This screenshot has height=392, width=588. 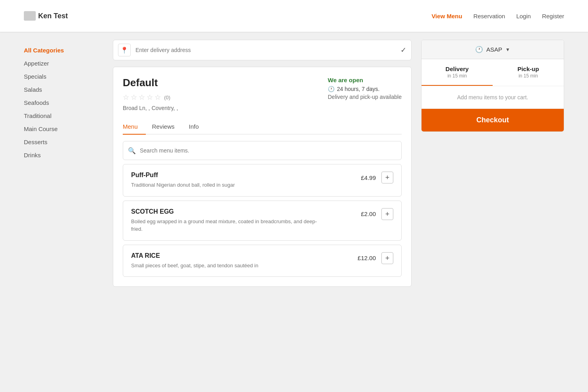 I want to click on pickup-option-sub: in 15 min, so click(x=528, y=76).